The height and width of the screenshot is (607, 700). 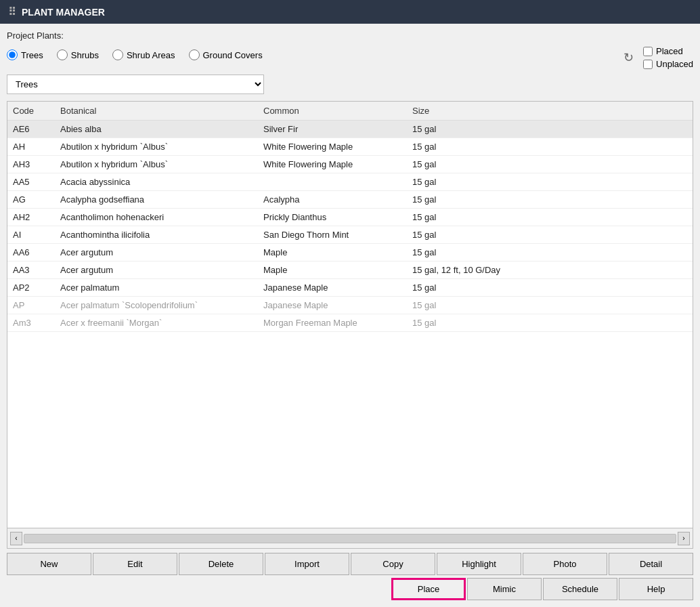 What do you see at coordinates (78, 55) in the screenshot?
I see `radio-shrubs: Shrubs` at bounding box center [78, 55].